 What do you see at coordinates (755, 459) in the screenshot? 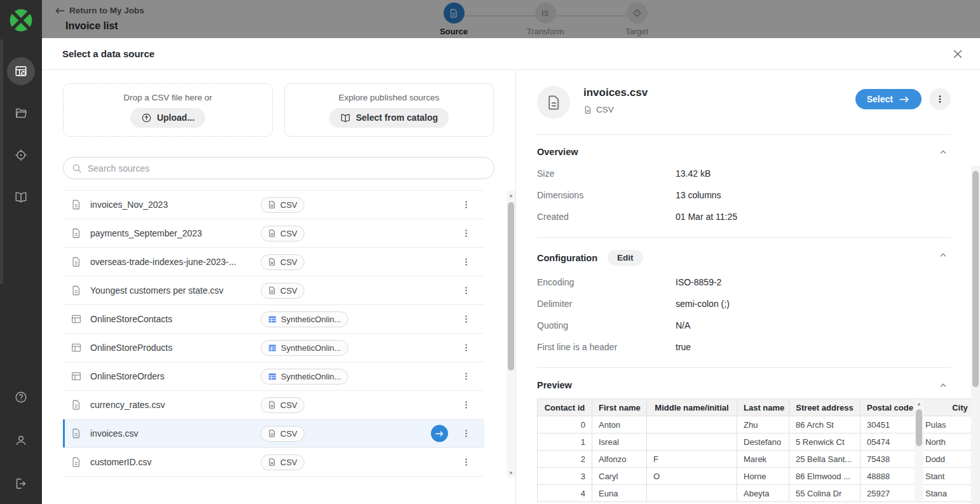
I see `table-row: 2AlfonzoFMarek25 Bella Sant...75438Dodd` at bounding box center [755, 459].